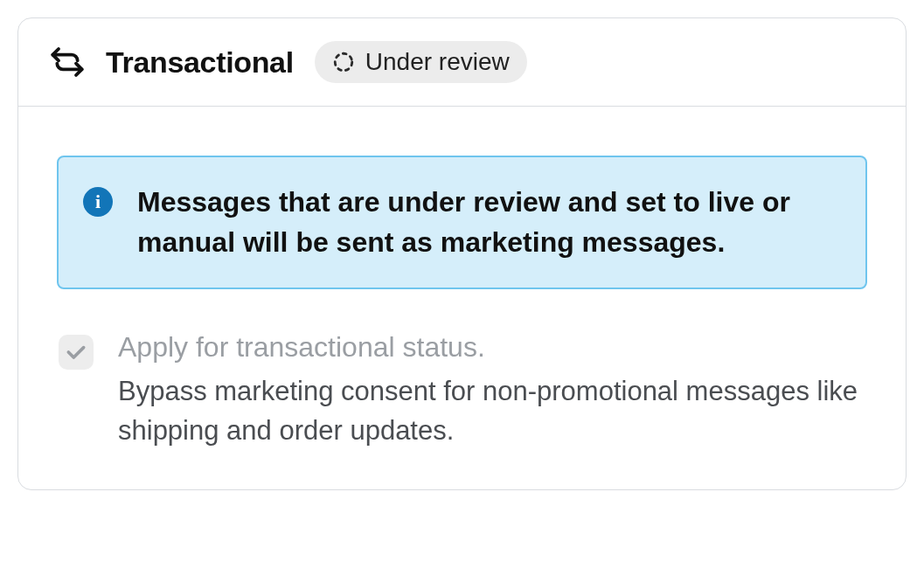  What do you see at coordinates (484, 222) in the screenshot?
I see `info-banner-message: Messages that are under review and set t…` at bounding box center [484, 222].